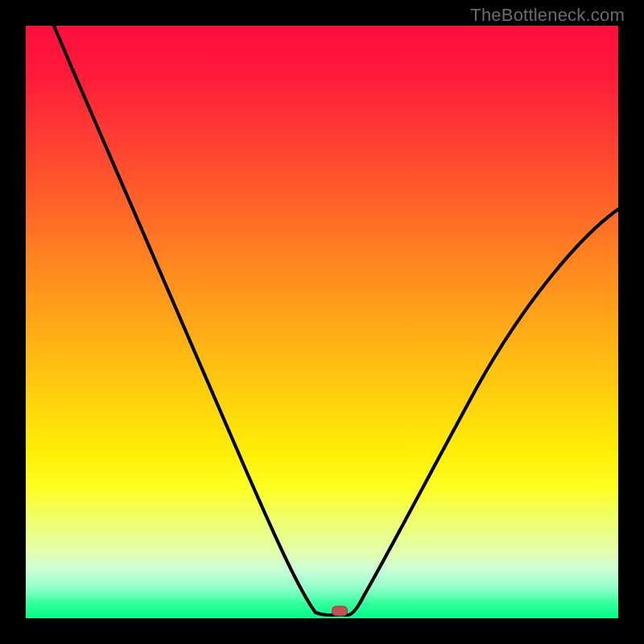 The width and height of the screenshot is (644, 644). I want to click on optimal-marker, so click(340, 612).